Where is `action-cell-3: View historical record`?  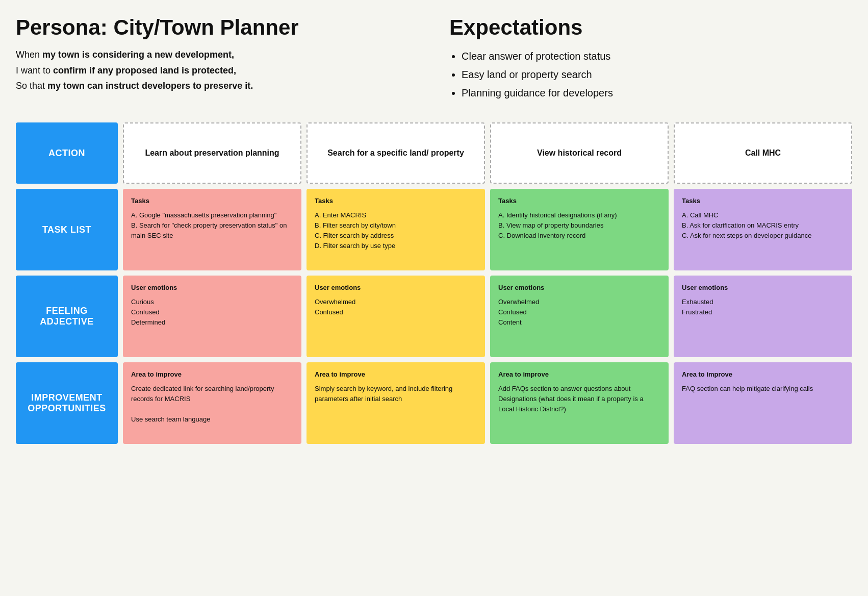
action-cell-3: View historical record is located at coordinates (579, 153).